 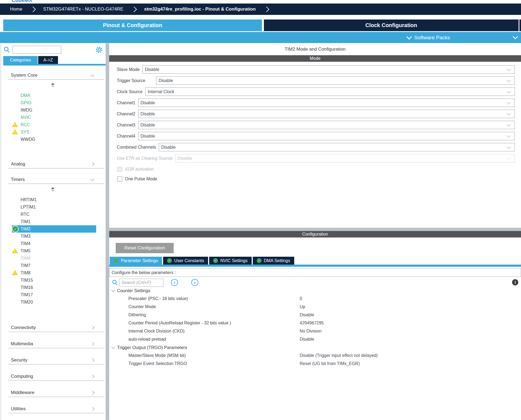 I want to click on mode-row-label: Slave Mode, so click(x=128, y=70).